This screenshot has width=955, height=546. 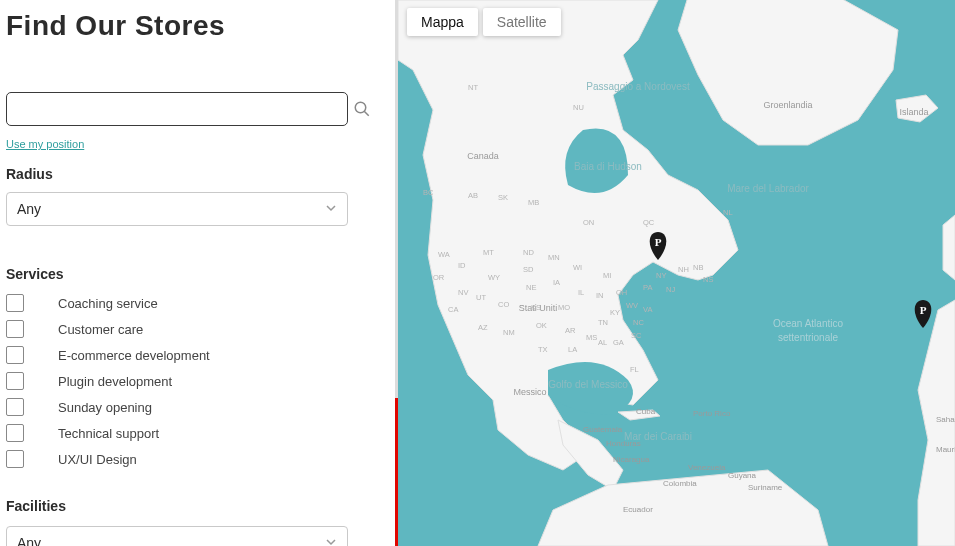 What do you see at coordinates (808, 324) in the screenshot?
I see `map-label: Ocean Atlantico` at bounding box center [808, 324].